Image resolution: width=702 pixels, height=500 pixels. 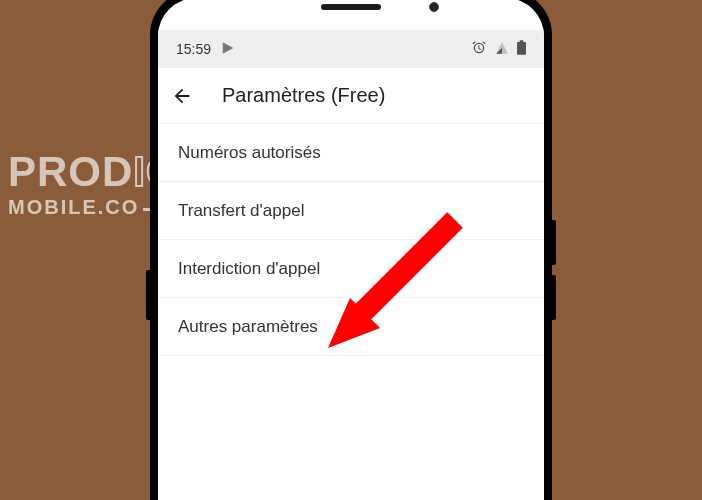 I want to click on play-store-icon, so click(x=228, y=50).